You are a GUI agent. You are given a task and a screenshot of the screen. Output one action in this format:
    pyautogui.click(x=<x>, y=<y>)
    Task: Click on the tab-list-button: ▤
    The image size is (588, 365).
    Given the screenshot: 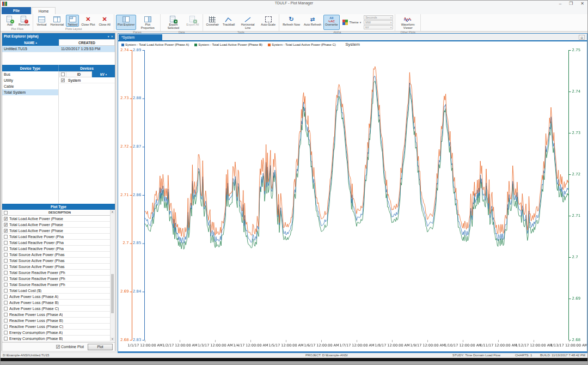 What is the action you would take?
    pyautogui.click(x=581, y=37)
    